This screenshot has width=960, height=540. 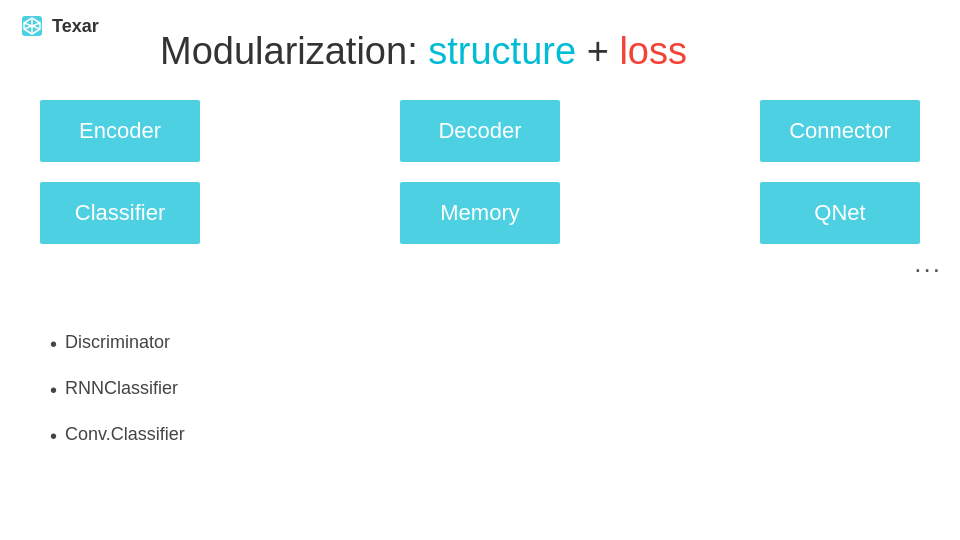 What do you see at coordinates (58, 26) in the screenshot?
I see `logo: Texar` at bounding box center [58, 26].